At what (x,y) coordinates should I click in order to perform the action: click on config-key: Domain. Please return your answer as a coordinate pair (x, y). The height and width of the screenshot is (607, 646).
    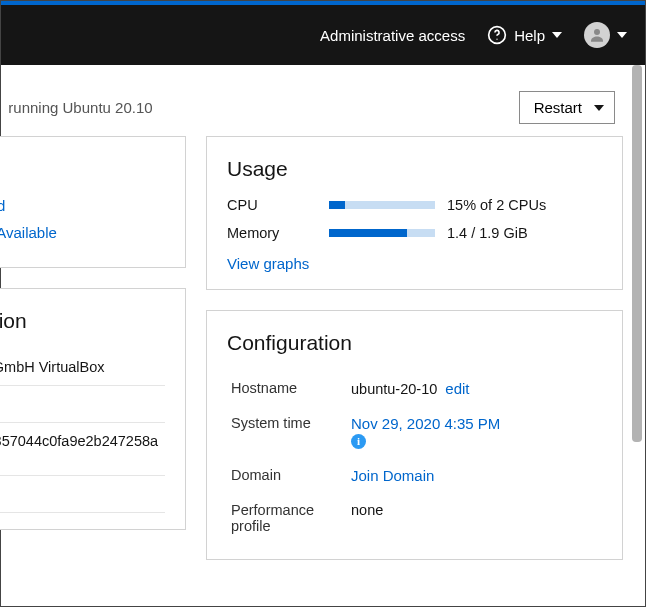
    Looking at the image, I should click on (287, 476).